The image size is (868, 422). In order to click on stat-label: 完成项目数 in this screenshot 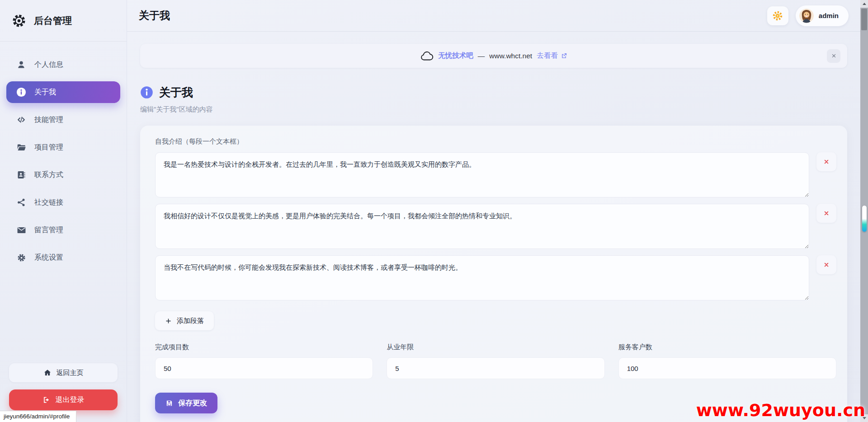, I will do `click(264, 347)`.